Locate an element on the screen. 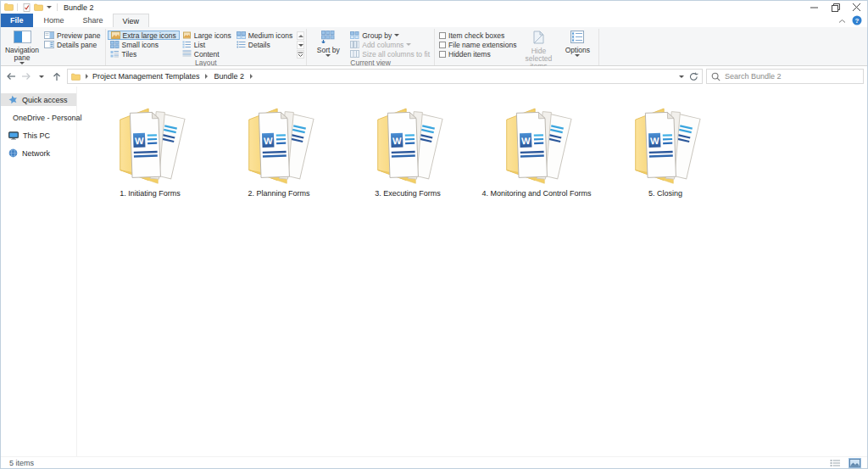  folder-item: W 2. Planning Forms is located at coordinates (279, 148).